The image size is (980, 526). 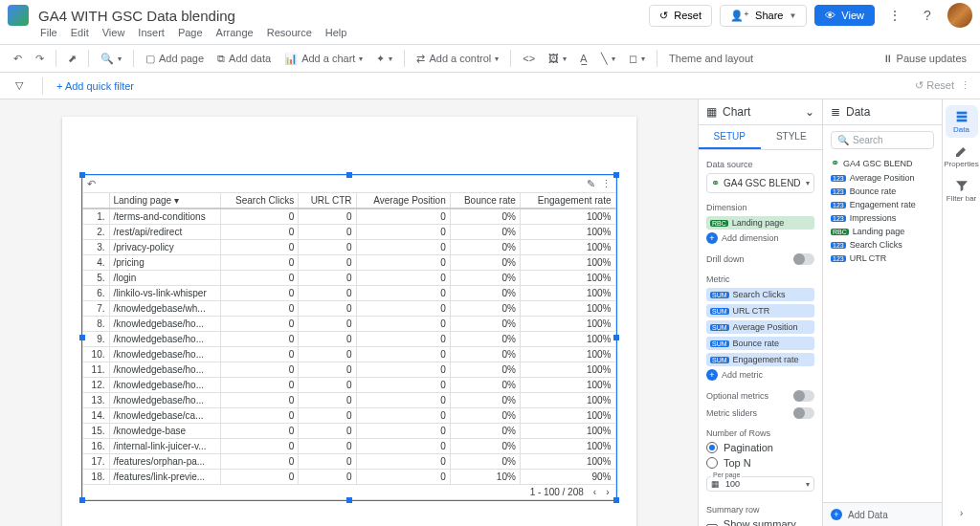 What do you see at coordinates (348, 248) in the screenshot?
I see `table-row: 3./privacy-policy0000%100%` at bounding box center [348, 248].